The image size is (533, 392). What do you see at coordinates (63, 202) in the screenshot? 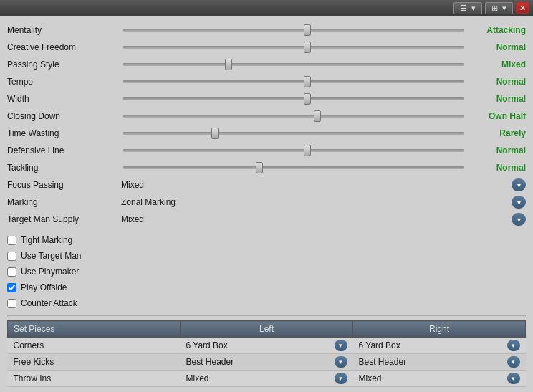
I see `dropdown-label: Marking` at bounding box center [63, 202].